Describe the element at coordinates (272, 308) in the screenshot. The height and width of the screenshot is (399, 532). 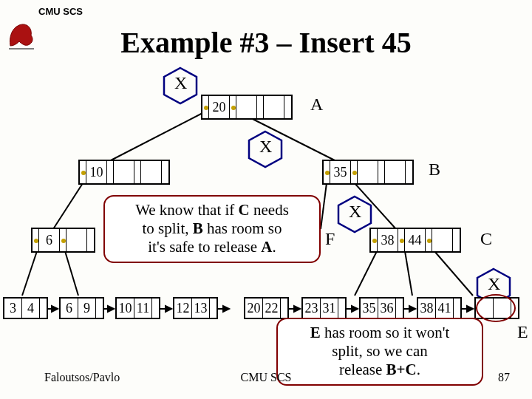
I see `leaf5-k1: 22` at that location.